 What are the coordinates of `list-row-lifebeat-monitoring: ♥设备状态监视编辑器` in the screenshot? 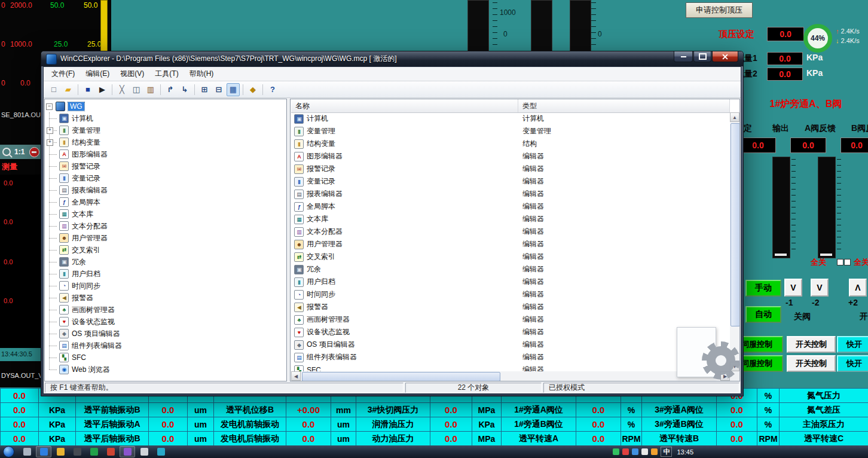 It's located at (511, 332).